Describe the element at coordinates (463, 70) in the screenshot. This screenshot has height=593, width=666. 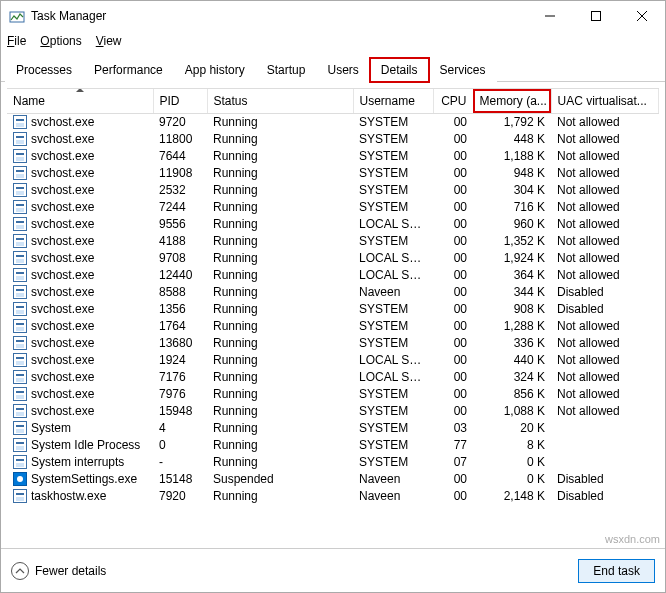
I see `tab-services: Services` at that location.